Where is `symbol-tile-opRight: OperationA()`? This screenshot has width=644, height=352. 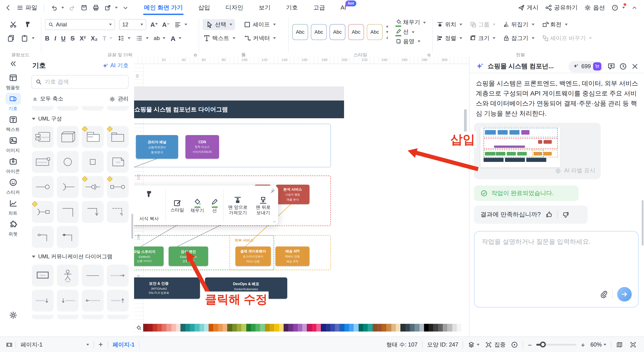
symbol-tile-opRight: OperationA() is located at coordinates (118, 276).